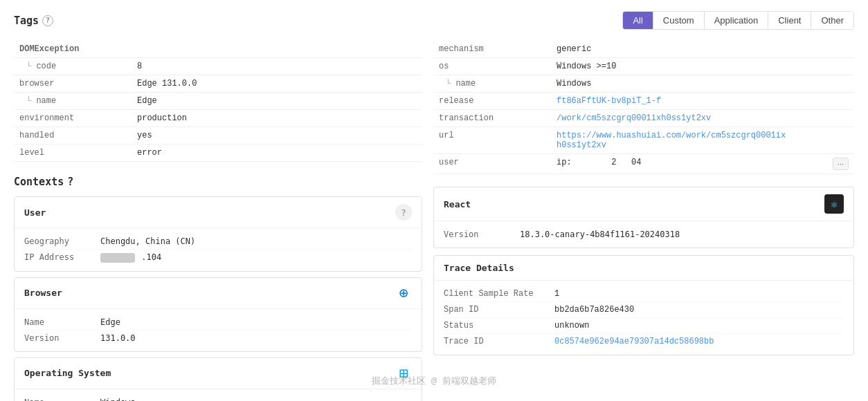 This screenshot has width=868, height=401. I want to click on user-card-body: Geography Chengdu, China (CN) IP Address…, so click(218, 250).